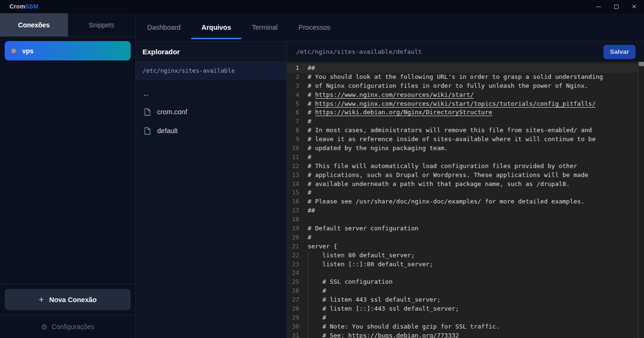  Describe the element at coordinates (146, 93) in the screenshot. I see `file-name: ..` at that location.